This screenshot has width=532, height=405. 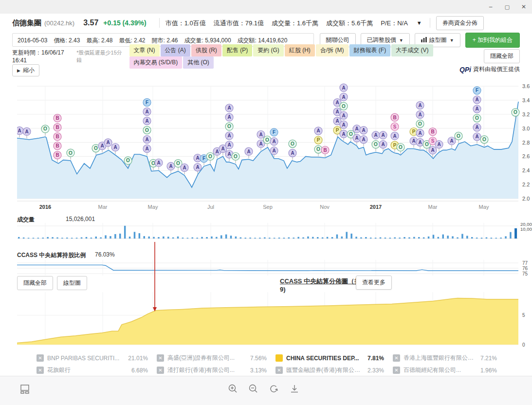 What do you see at coordinates (95, 370) in the screenshot?
I see `legend-item: ✕花旗銀行6.68%` at bounding box center [95, 370].